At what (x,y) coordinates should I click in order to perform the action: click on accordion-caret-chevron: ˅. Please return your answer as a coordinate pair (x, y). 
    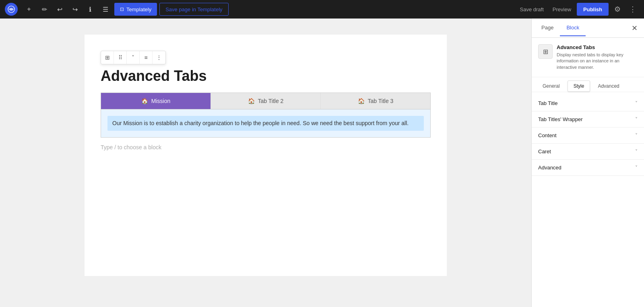
    Looking at the image, I should click on (636, 152).